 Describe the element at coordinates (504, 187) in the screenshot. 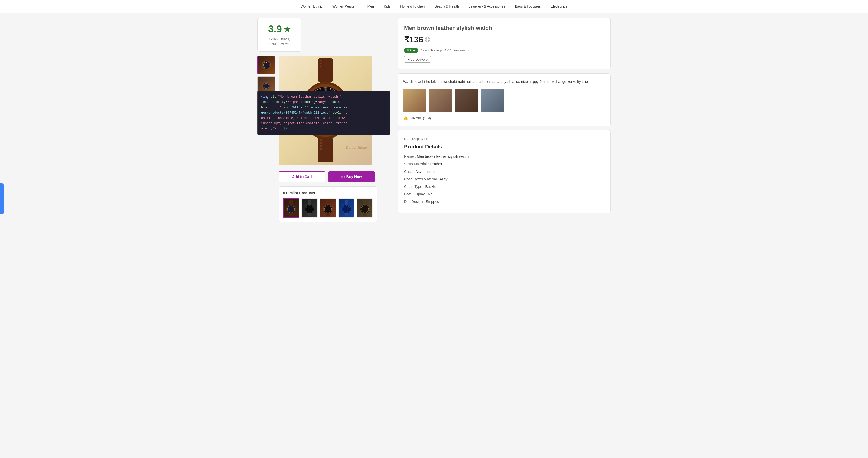

I see `detail-row-clasp: Clasp Type : Buckle` at that location.